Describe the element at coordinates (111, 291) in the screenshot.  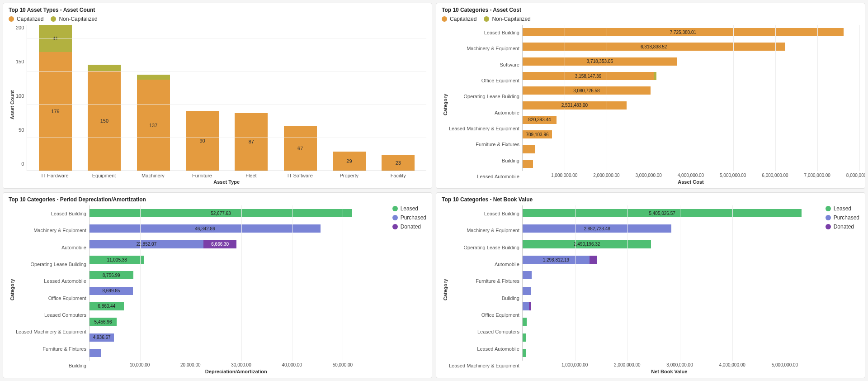
I see `bar-segment: 8,699.85` at that location.